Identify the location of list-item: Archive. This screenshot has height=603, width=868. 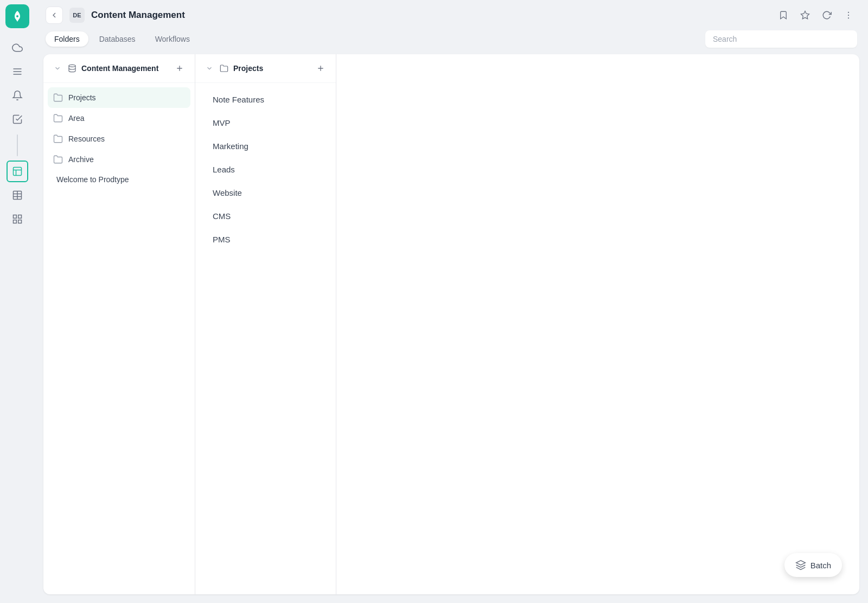
(119, 159).